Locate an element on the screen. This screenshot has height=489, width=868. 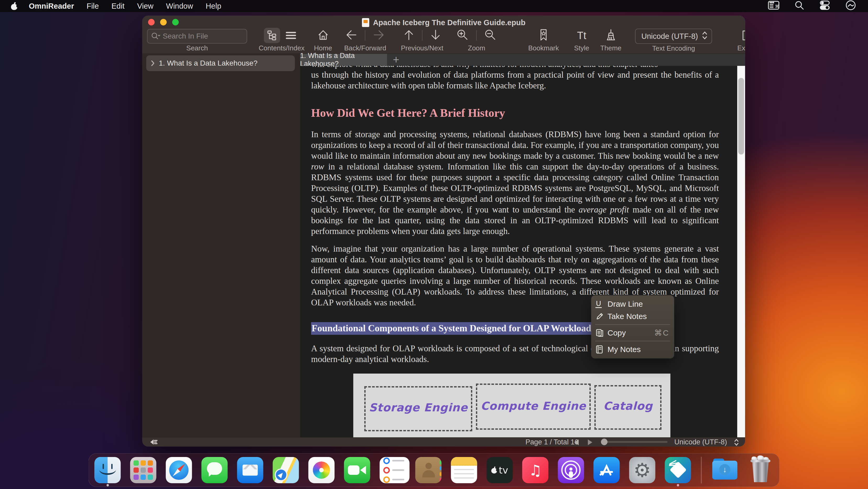
zoom-out-button is located at coordinates (491, 35).